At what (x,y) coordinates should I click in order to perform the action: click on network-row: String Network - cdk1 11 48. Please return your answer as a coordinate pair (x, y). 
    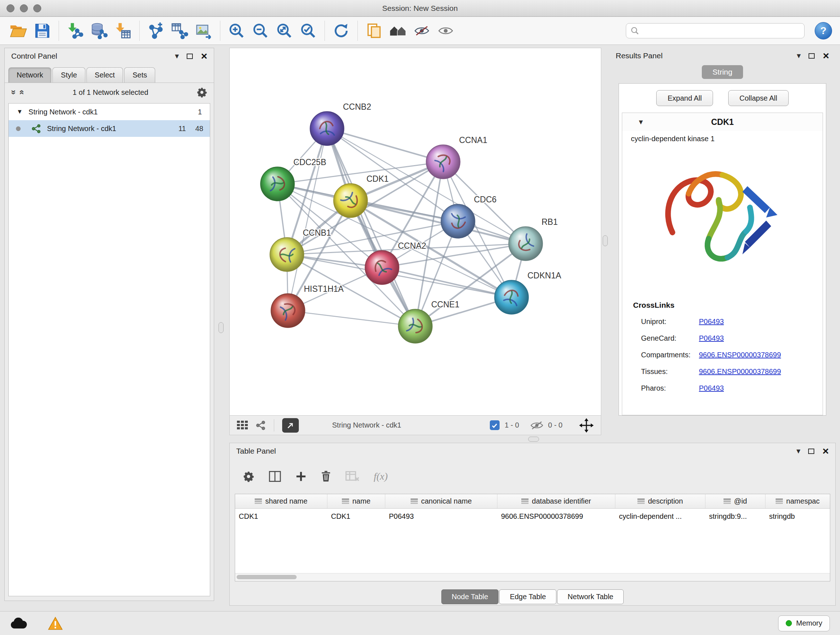
    Looking at the image, I should click on (109, 128).